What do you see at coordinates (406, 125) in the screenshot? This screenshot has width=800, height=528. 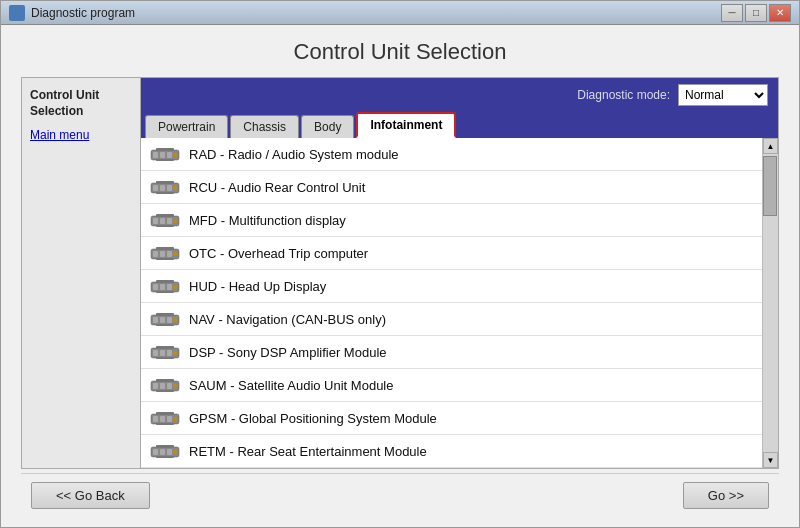 I see `tab-infotainment: Infotainment` at bounding box center [406, 125].